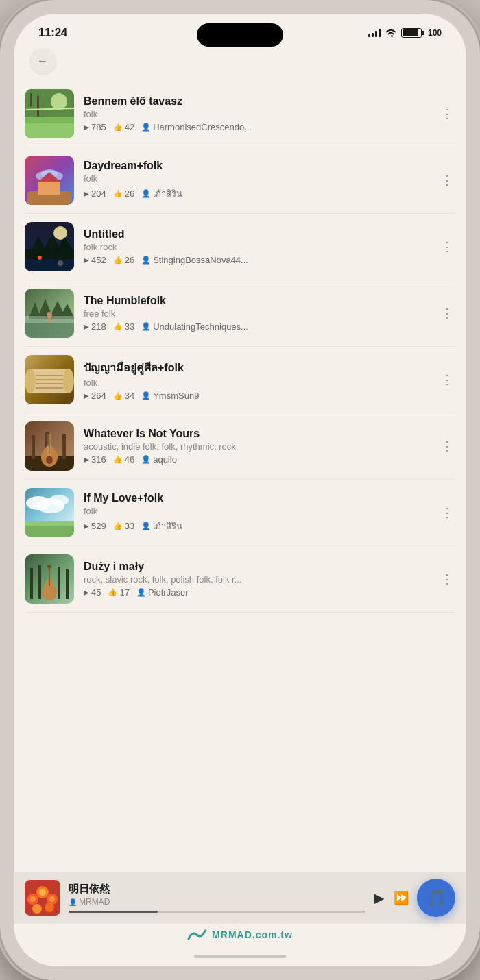 The height and width of the screenshot is (980, 480). I want to click on list-item: If My Love+folk folk ▶ 529 👍 33 👤 เก้าสิ…, so click(240, 513).